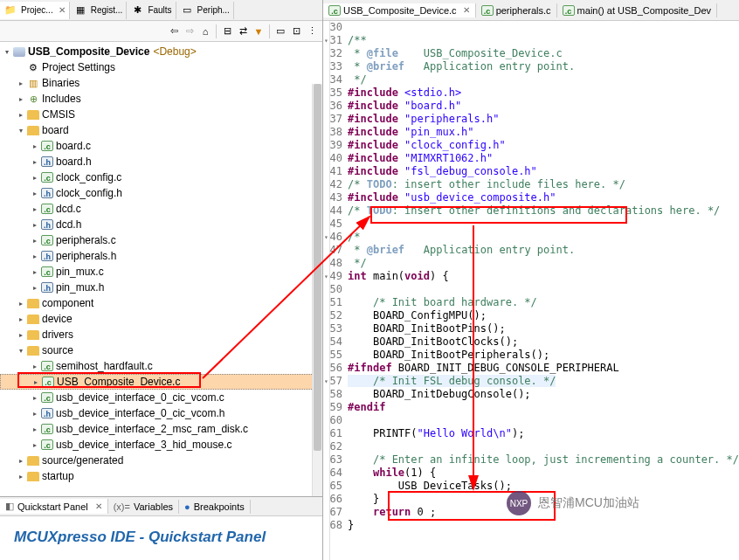 The width and height of the screenshot is (739, 560). What do you see at coordinates (161, 287) in the screenshot?
I see `tree-item-pin-mux-h: ▸.hpin_mux.h` at bounding box center [161, 287].